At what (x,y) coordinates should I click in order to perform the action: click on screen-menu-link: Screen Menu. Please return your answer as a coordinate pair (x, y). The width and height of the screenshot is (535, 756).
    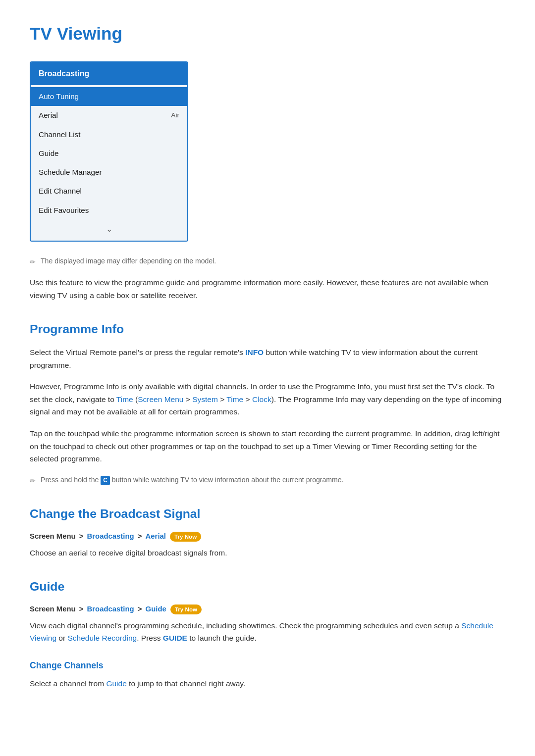
    Looking at the image, I should click on (160, 399).